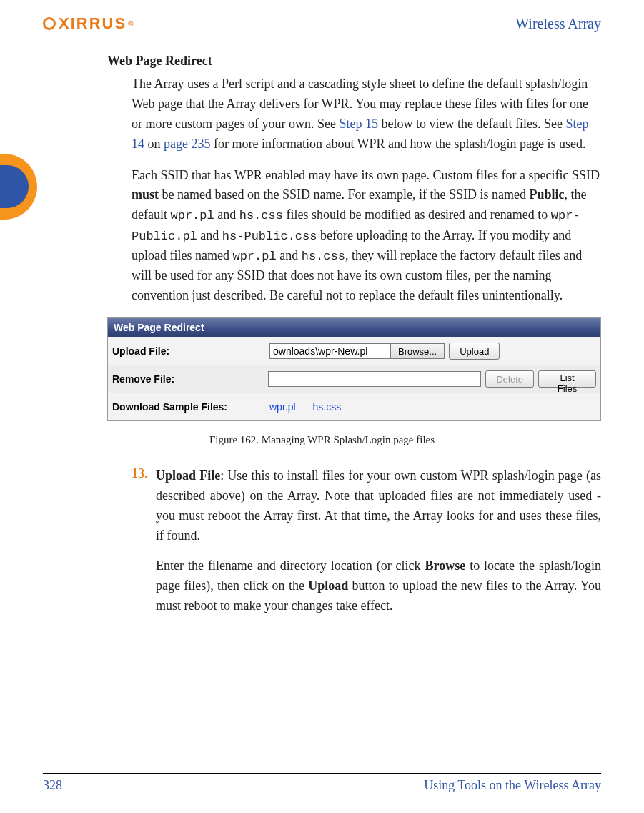  Describe the element at coordinates (397, 144) in the screenshot. I see `text-run: for more information about WPR and how t…` at that location.